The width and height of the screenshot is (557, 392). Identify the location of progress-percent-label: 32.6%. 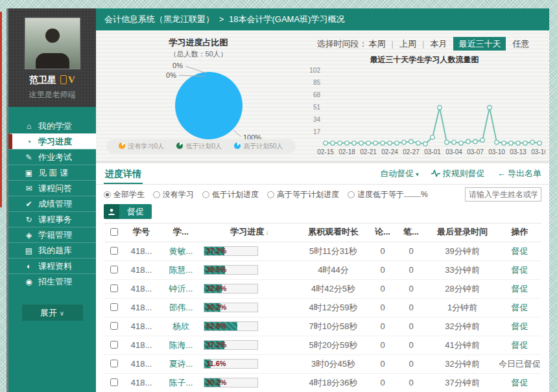
(217, 289).